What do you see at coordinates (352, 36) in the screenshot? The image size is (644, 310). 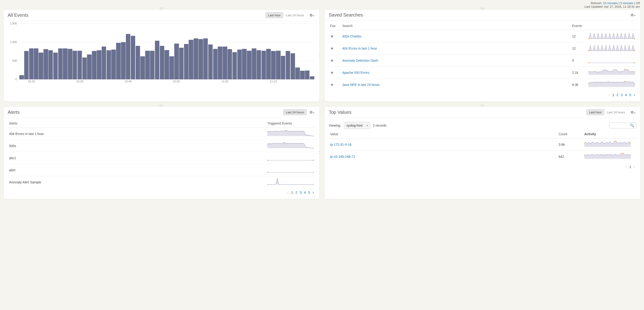 I see `search-link: 400s Charles` at bounding box center [352, 36].